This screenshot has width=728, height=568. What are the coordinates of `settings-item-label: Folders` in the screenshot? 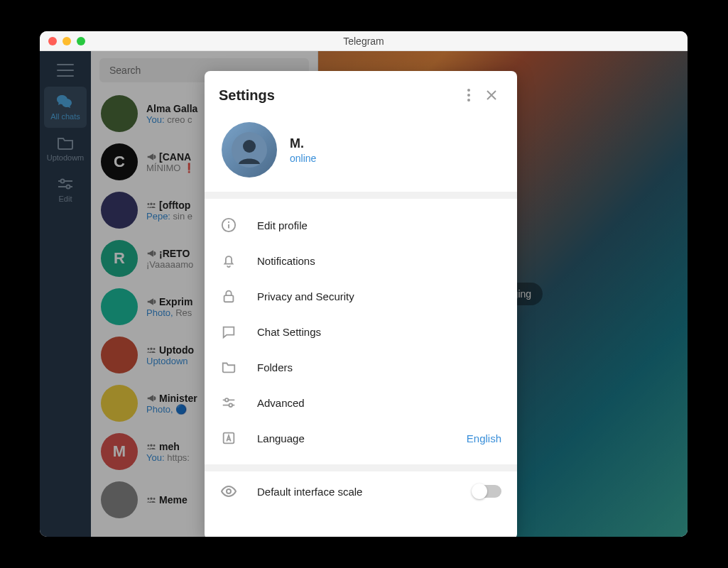 It's located at (379, 368).